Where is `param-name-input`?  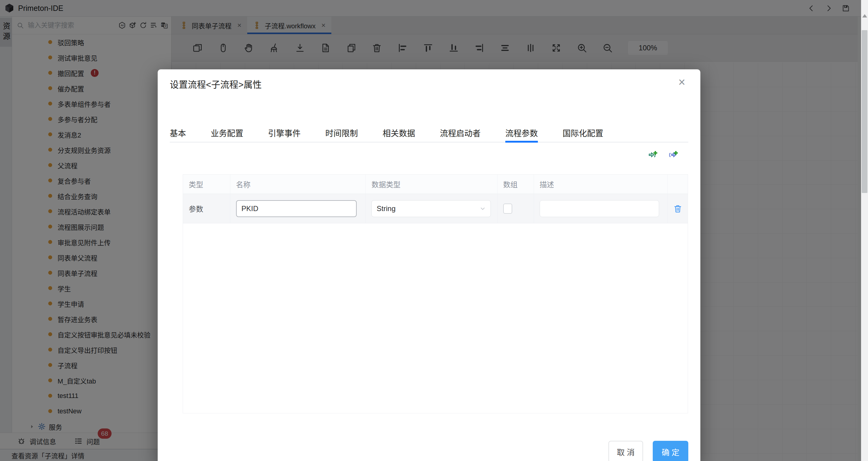
param-name-input is located at coordinates (297, 209).